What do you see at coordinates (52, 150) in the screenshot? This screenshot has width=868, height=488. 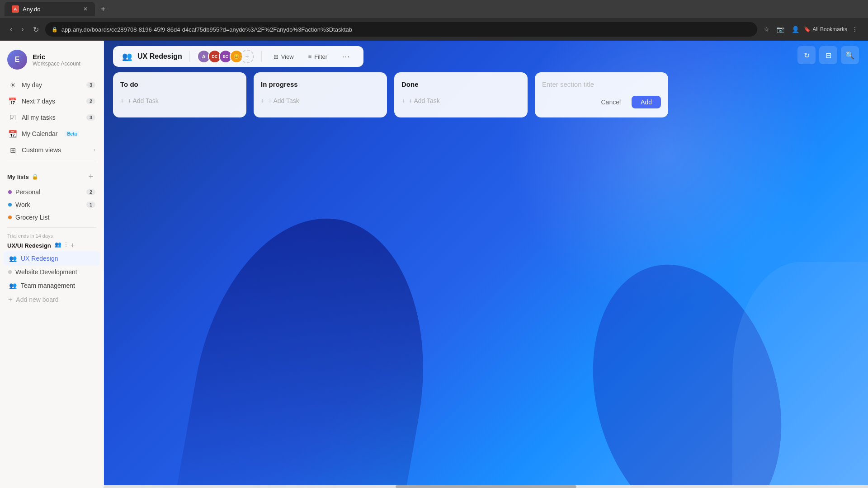 I see `sidebar-item-custom-views: ⊞ Custom views ›` at bounding box center [52, 150].